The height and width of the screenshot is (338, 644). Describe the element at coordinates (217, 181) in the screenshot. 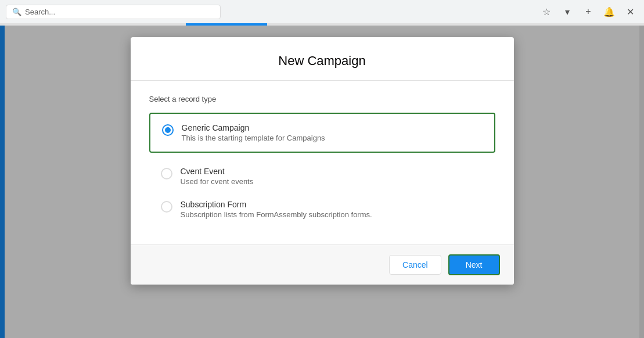

I see `option-cvent-desc: Used for cvent events` at that location.